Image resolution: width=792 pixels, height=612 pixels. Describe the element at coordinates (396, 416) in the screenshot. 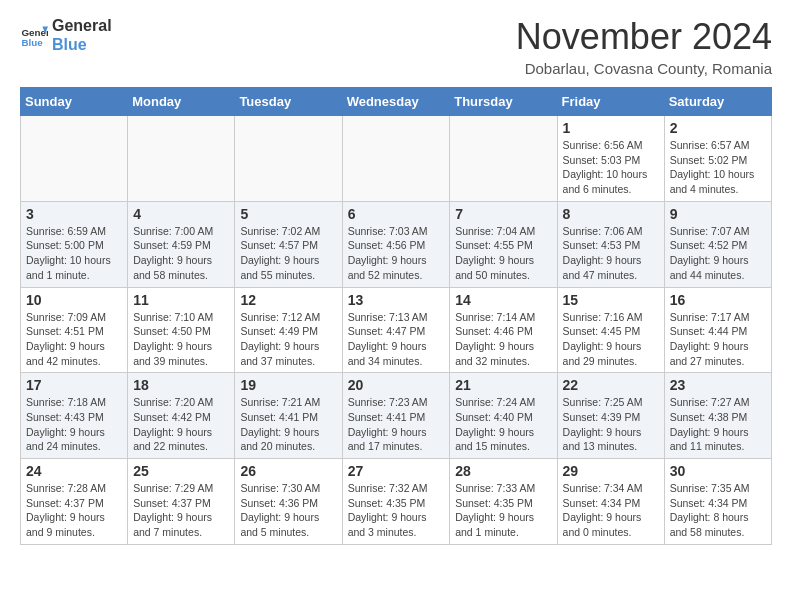

I see `calendar-cell: 20Sunrise: 7:23 AM Sunset: 4:41 PM Dayli…` at that location.